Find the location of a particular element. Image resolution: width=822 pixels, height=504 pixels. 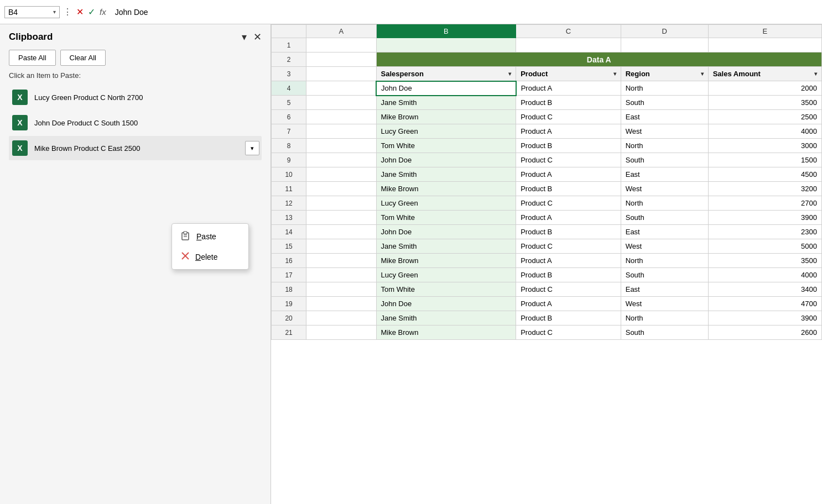

cell-c8: Product B is located at coordinates (569, 146).